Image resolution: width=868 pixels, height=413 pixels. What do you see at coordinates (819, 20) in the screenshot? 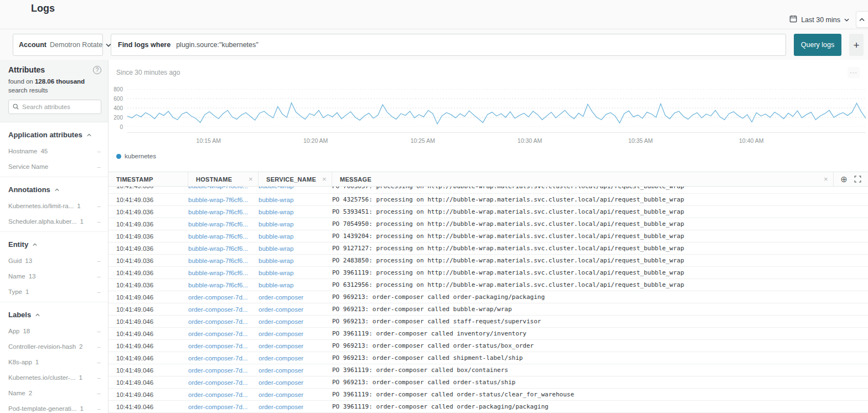
I see `time-range-picker: Last 30 mins` at bounding box center [819, 20].